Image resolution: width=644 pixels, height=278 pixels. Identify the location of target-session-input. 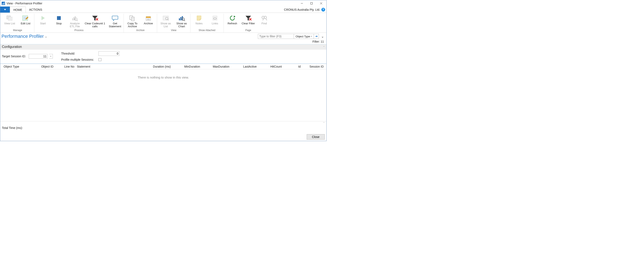
(38, 56).